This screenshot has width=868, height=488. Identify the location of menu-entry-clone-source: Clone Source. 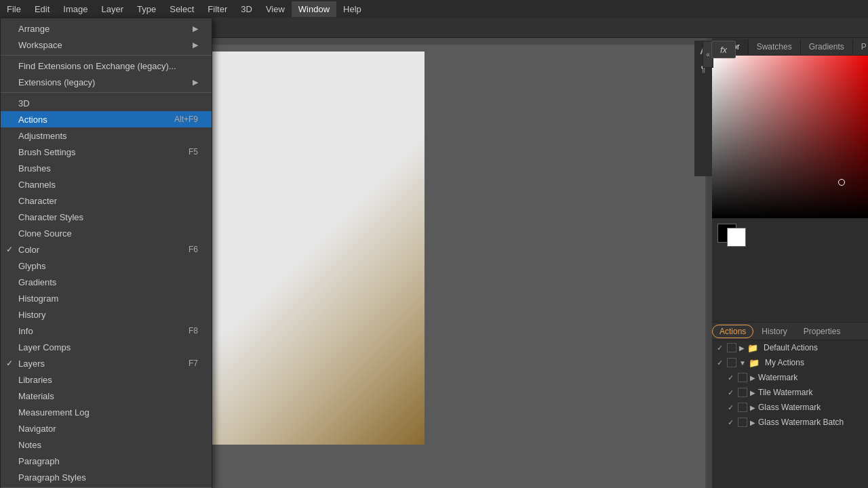
(106, 233).